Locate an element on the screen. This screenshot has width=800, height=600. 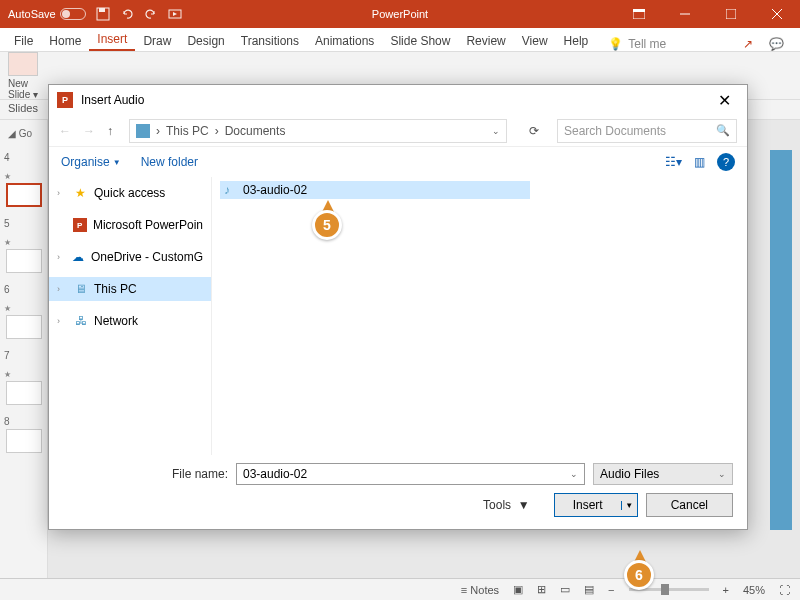
help-icon: ? is located at coordinates (726, 162).